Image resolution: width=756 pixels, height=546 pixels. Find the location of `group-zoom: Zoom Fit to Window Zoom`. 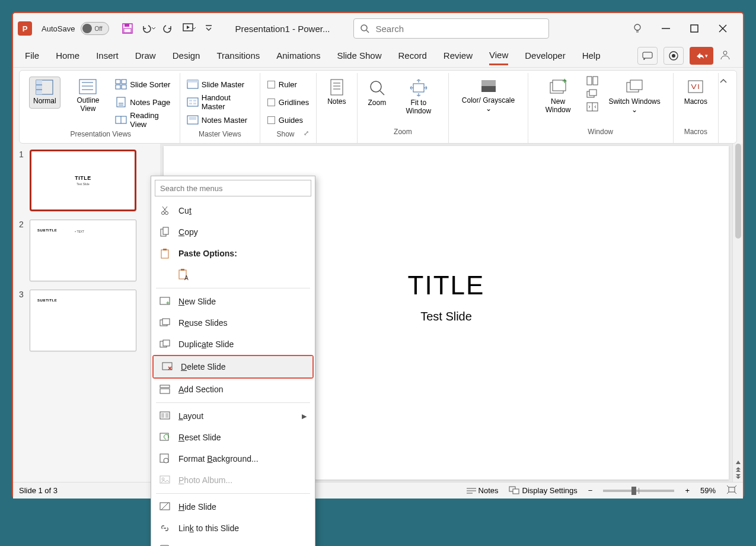

group-zoom: Zoom Fit to Window Zoom is located at coordinates (403, 108).